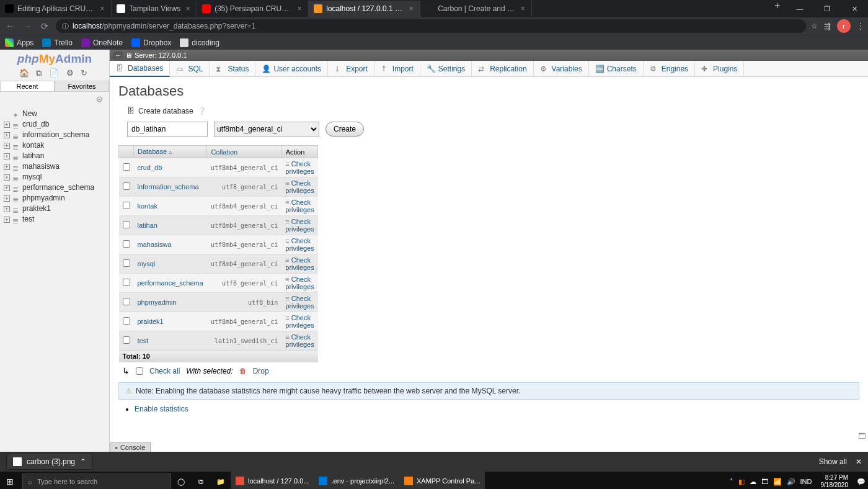  What do you see at coordinates (10, 26) in the screenshot?
I see `back-button: ←` at bounding box center [10, 26].